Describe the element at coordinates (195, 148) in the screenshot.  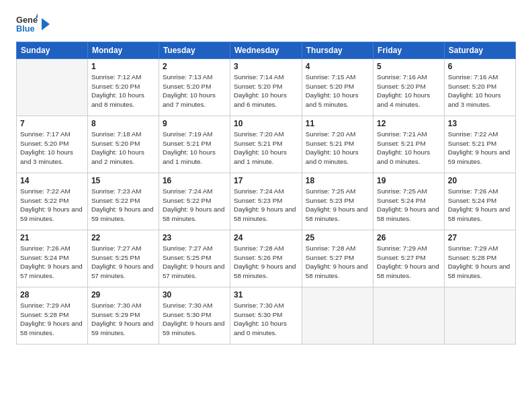
I see `day-info: Sunrise: 7:19 AMSunset: 5:21 PMDaylight:…` at that location.